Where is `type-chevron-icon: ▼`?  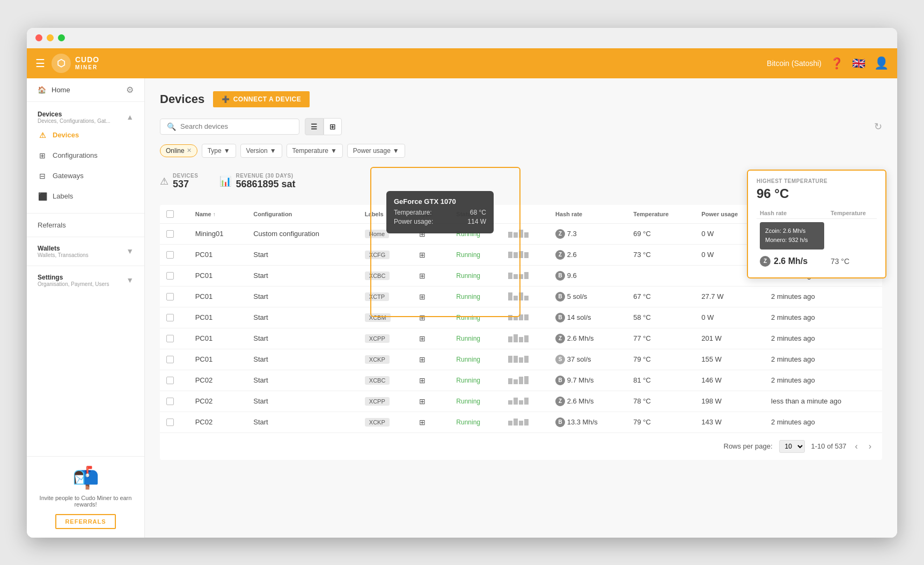 type-chevron-icon: ▼ is located at coordinates (227, 151).